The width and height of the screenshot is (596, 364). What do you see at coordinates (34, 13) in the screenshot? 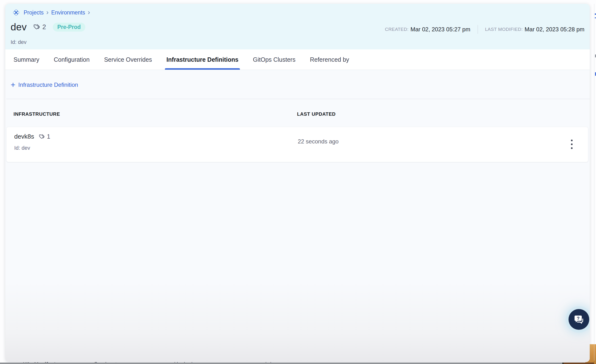
I see `breadcrumb-link-projects: Projects` at bounding box center [34, 13].